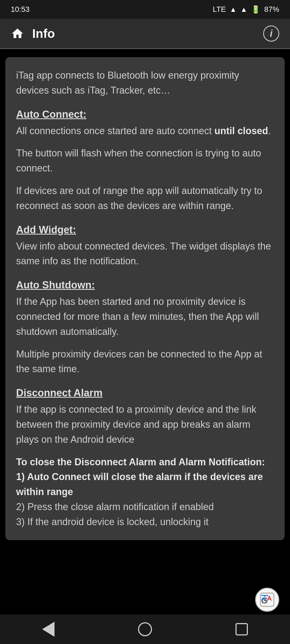 The width and height of the screenshot is (290, 644). Describe the element at coordinates (145, 629) in the screenshot. I see `home-nav-icon` at that location.